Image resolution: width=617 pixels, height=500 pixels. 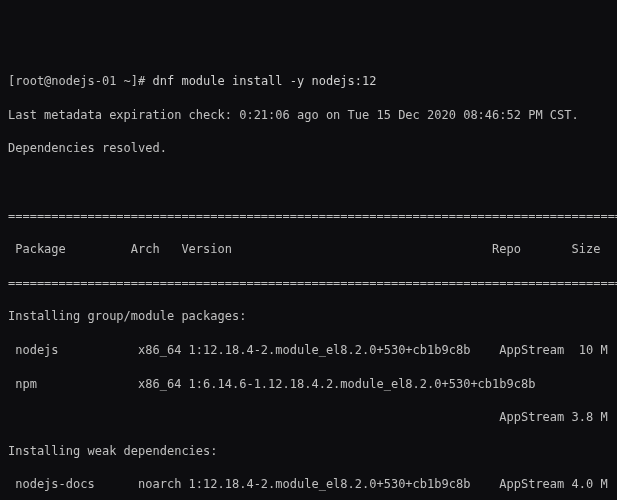 I want to click on table-row: AppStream 3.8 M, so click(x=308, y=418).